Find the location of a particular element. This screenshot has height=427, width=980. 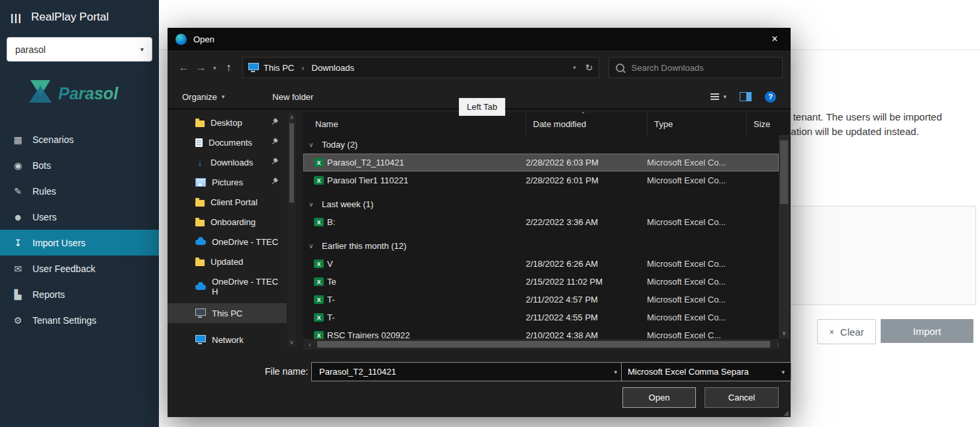

new-folder-button: New folder is located at coordinates (293, 97).